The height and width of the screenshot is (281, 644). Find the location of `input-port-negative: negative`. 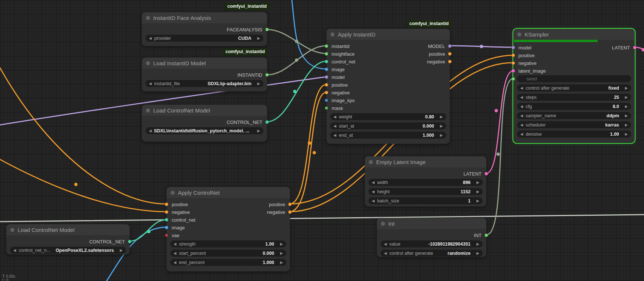

input-port-negative: negative is located at coordinates (574, 63).